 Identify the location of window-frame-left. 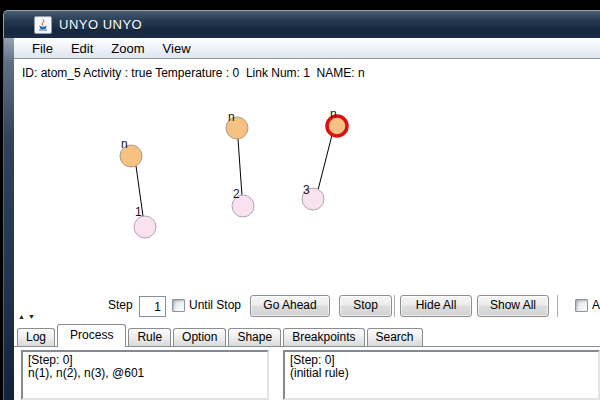
(8, 219).